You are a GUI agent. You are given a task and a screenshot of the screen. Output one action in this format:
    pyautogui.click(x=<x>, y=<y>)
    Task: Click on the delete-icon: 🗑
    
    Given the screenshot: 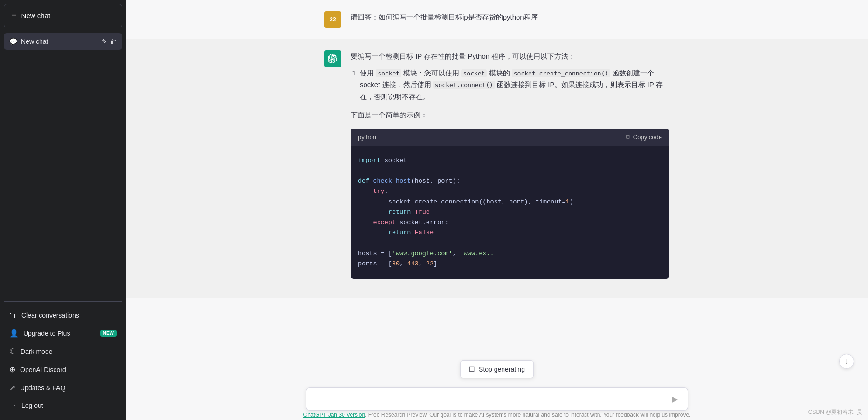 What is the action you would take?
    pyautogui.click(x=113, y=41)
    